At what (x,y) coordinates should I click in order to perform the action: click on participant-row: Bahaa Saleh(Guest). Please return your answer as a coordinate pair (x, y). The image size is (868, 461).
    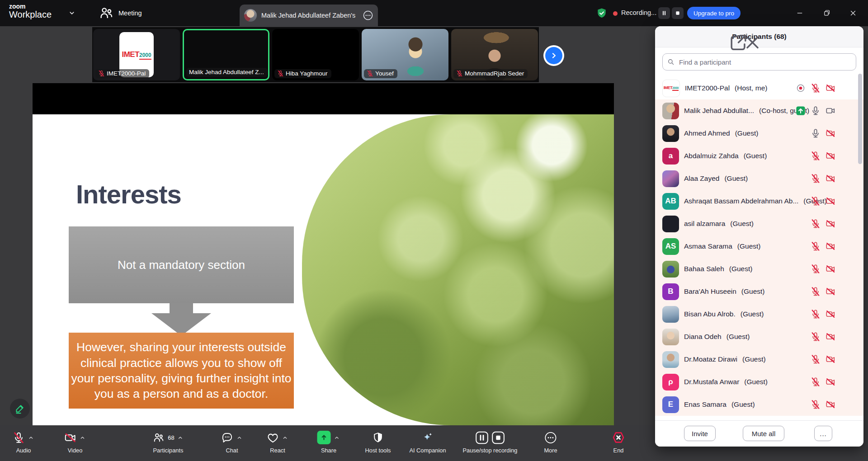
    Looking at the image, I should click on (760, 269).